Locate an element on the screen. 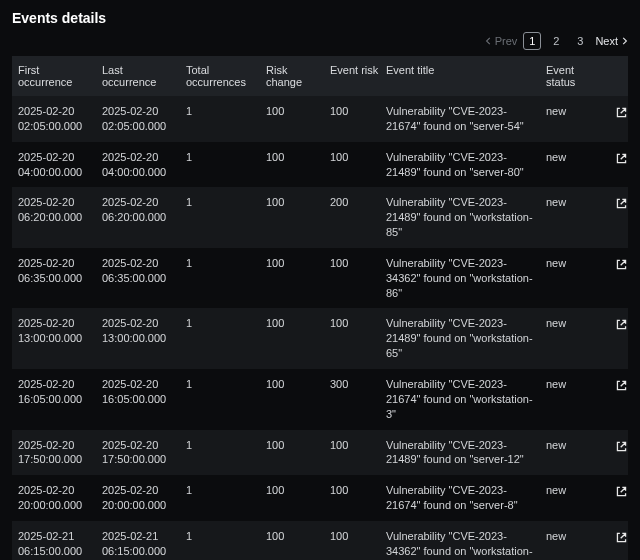  table-row: 2025-02-20 06:20:00.0002025-02-20 06:20:… is located at coordinates (320, 218).